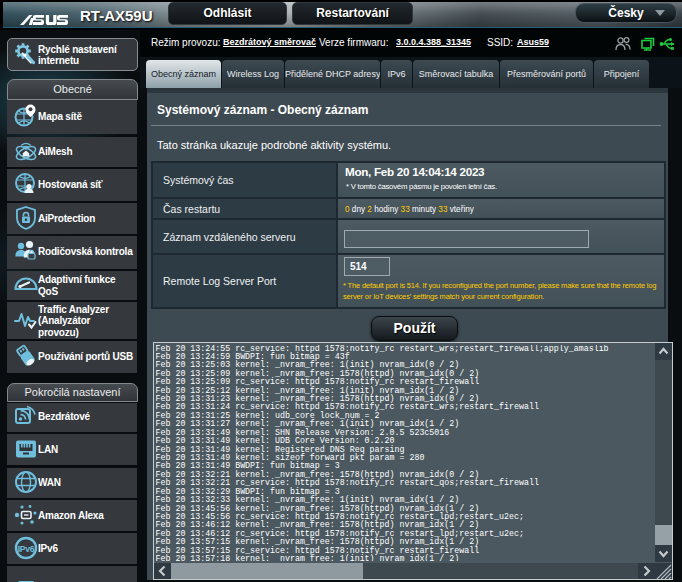 The width and height of the screenshot is (682, 582). I want to click on svg-text: IPv6, so click(26, 548).